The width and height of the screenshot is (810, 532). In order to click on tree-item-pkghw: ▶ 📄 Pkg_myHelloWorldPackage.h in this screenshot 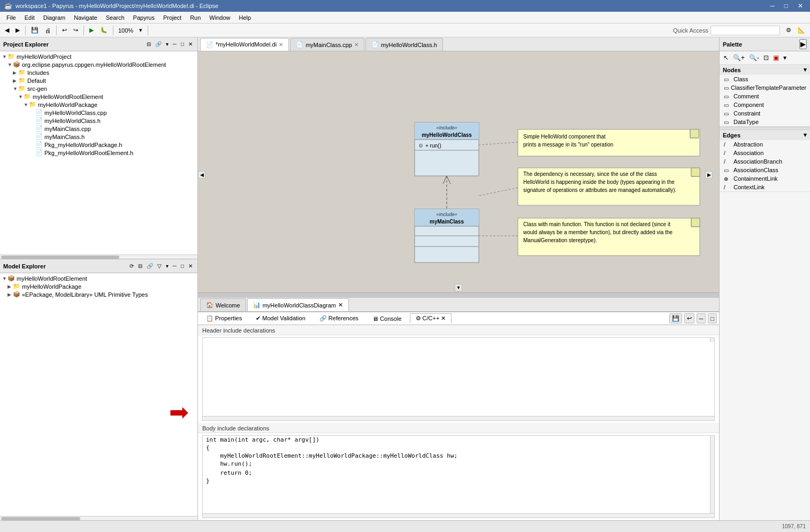, I will do `click(98, 144)`.